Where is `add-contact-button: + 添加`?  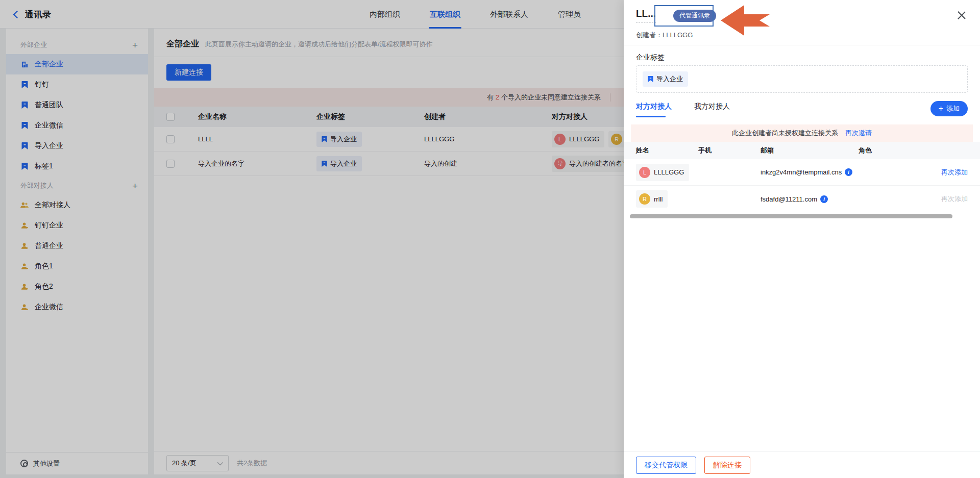 add-contact-button: + 添加 is located at coordinates (949, 109).